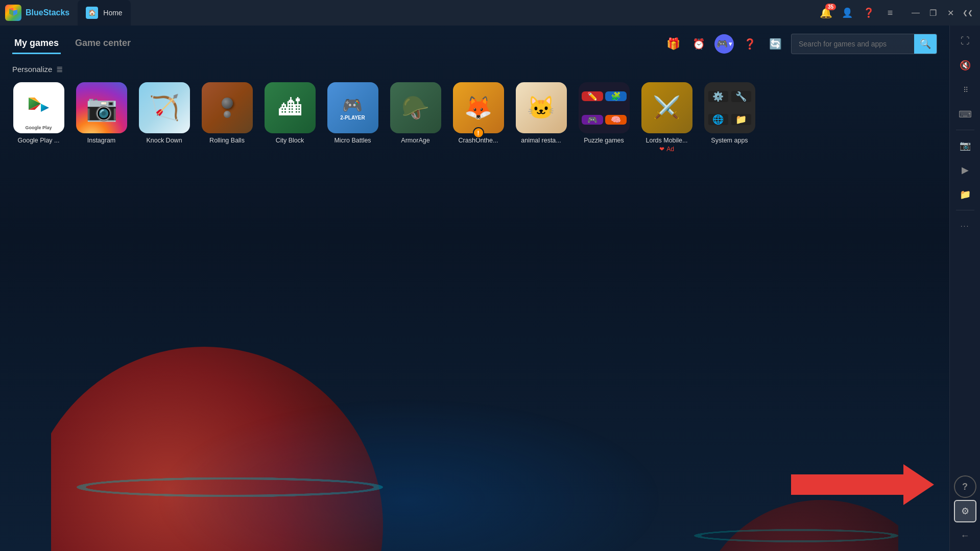 Image resolution: width=980 pixels, height=551 pixels. What do you see at coordinates (103, 44) in the screenshot?
I see `tab-game-center: Game center` at bounding box center [103, 44].